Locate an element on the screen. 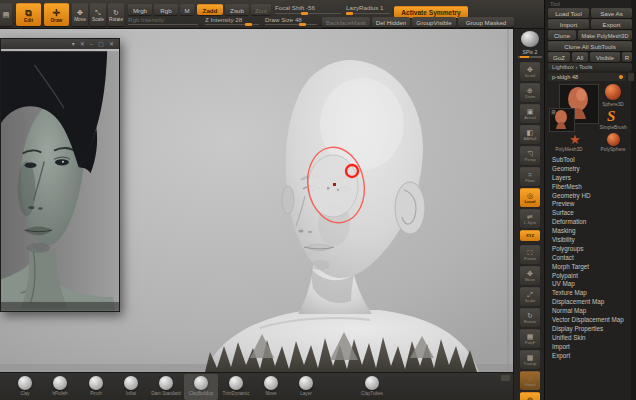  close-window-icon: ✕ is located at coordinates (112, 44).